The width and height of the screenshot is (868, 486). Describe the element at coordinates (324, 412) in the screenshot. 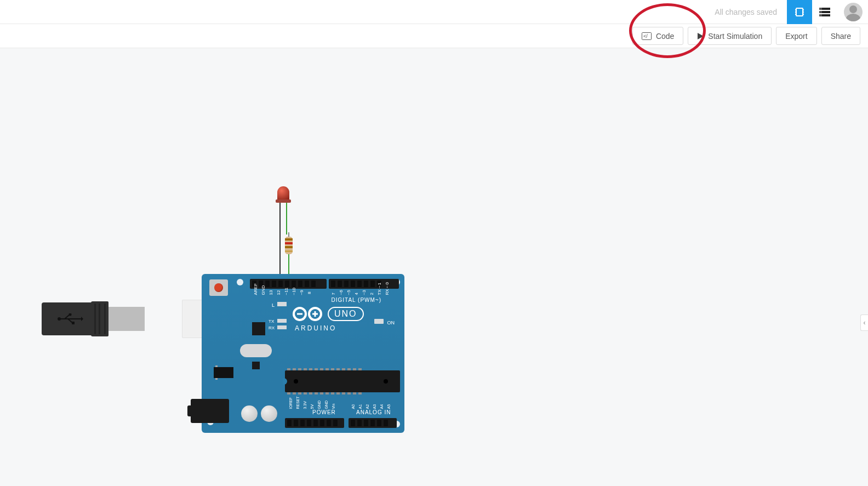

I see `power-section-label: POWER` at that location.